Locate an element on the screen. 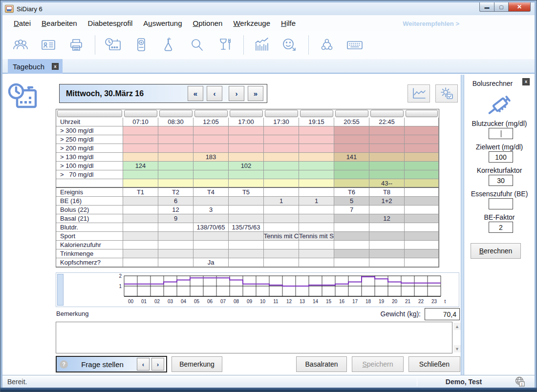  basalraten-button: Basalraten is located at coordinates (322, 364).